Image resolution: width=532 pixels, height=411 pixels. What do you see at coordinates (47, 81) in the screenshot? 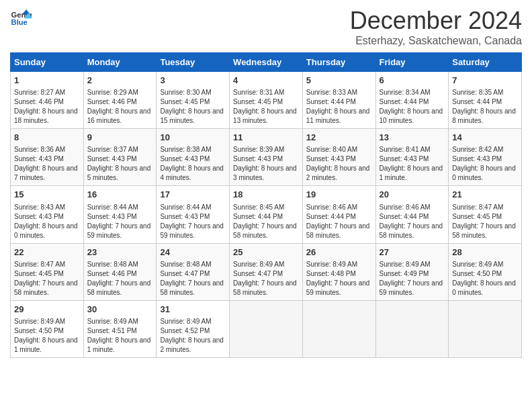
I see `day-number: 1` at bounding box center [47, 81].